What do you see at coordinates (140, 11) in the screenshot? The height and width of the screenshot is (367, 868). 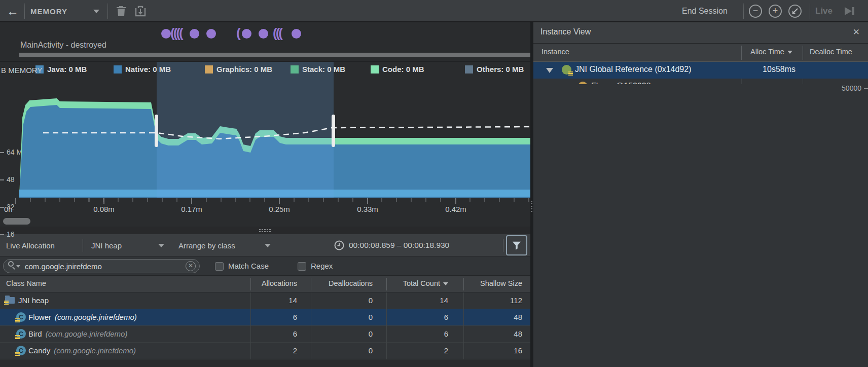 I see `export-icon` at bounding box center [140, 11].